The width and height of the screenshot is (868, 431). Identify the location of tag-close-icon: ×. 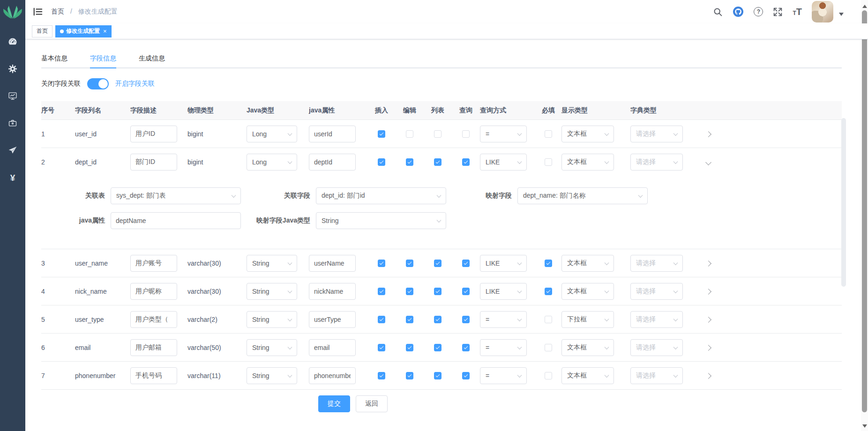
(105, 31).